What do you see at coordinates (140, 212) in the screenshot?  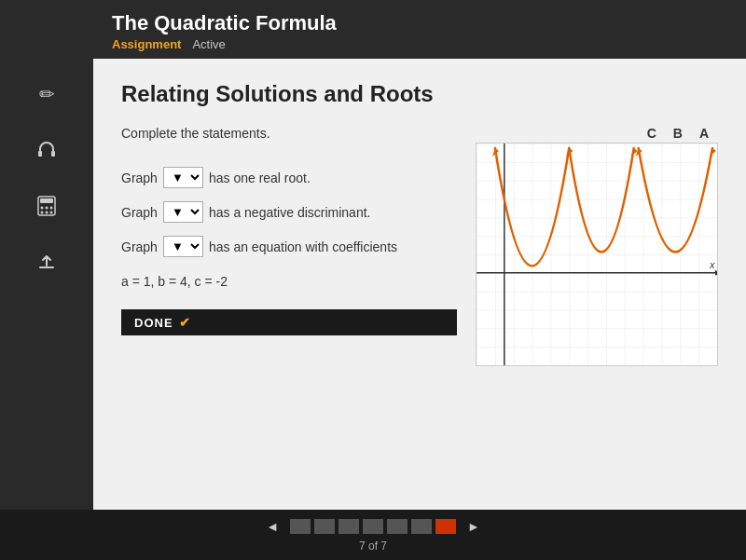 I see `statement-2-prefix: Graph` at bounding box center [140, 212].